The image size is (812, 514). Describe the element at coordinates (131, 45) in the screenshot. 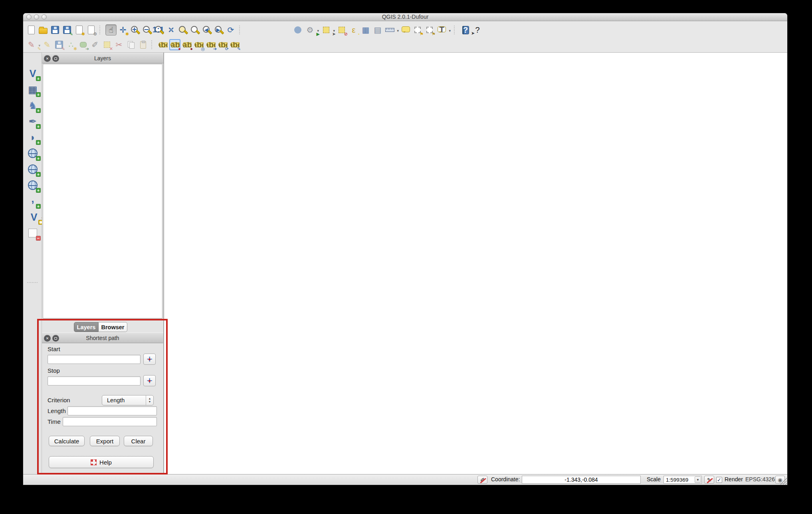

I see `copy-features-button` at that location.